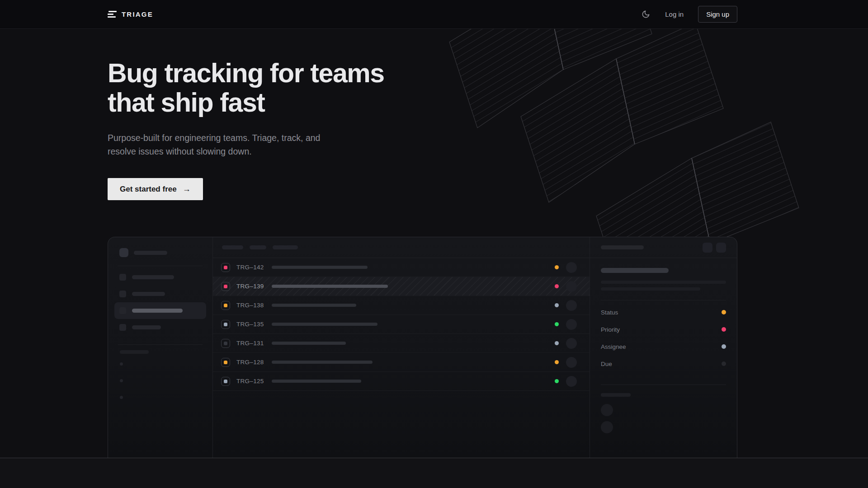 The width and height of the screenshot is (868, 488). I want to click on issue-id: TRG–142, so click(251, 267).